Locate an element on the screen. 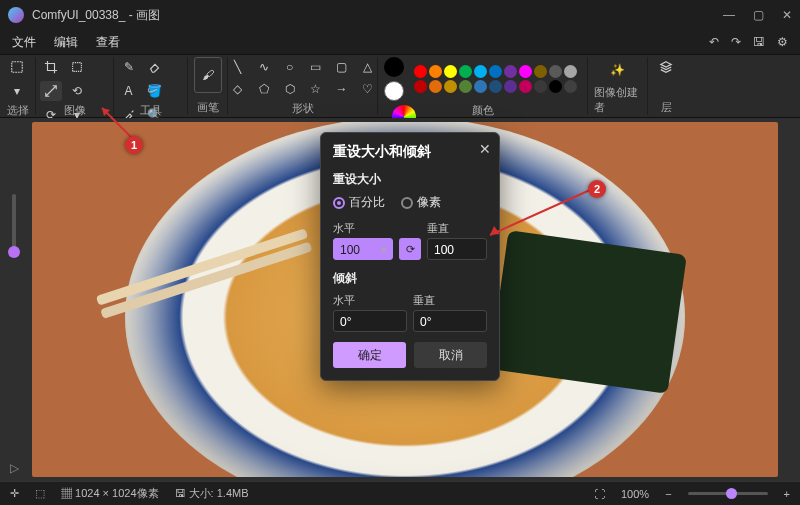 This screenshot has height=505, width=800. group-creator-label: 图像创建者 is located at coordinates (618, 100).